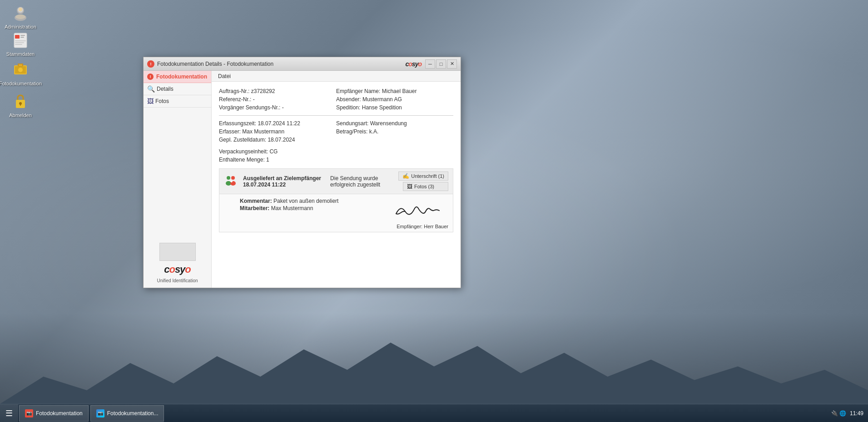 This screenshot has height=422, width=868. I want to click on delivery-status: Die Sendung wurde erfolgreich zugestellt, so click(360, 182).